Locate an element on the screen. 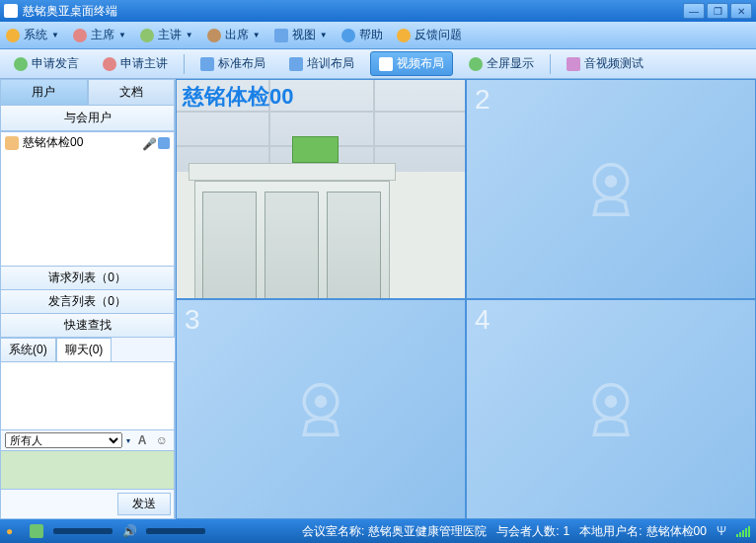  btn-speak-list: 发言列表（0） is located at coordinates (87, 302).